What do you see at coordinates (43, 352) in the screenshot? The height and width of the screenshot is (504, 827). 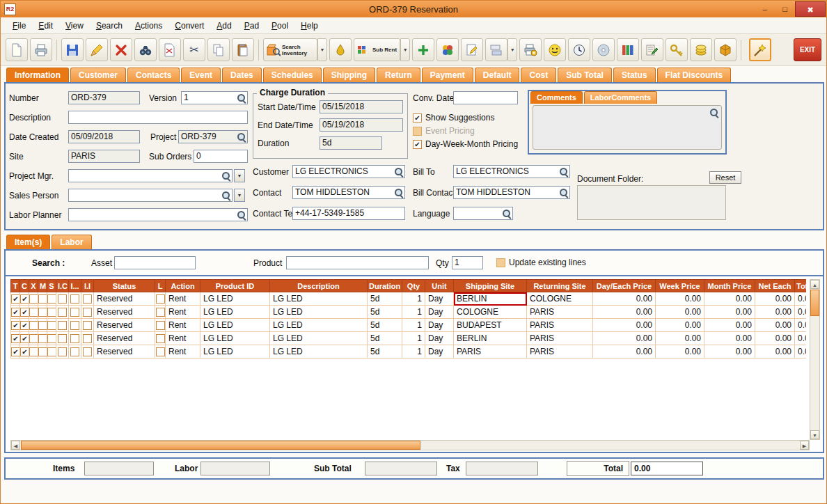 I see `row-checkbox-m` at bounding box center [43, 352].